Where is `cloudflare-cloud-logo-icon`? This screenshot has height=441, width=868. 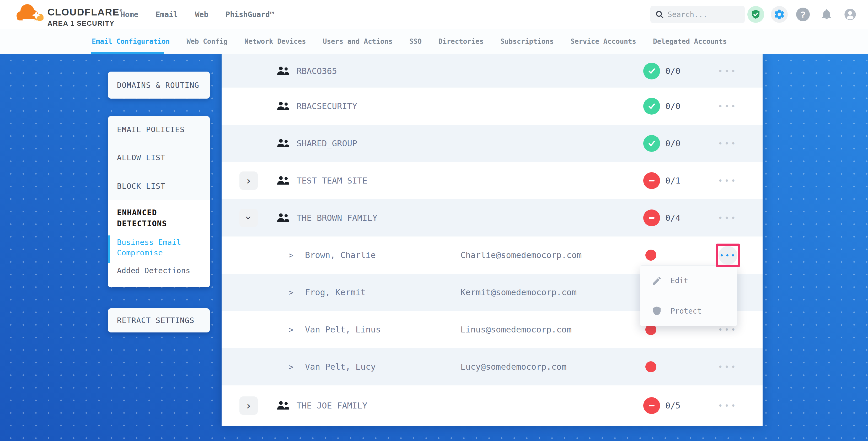
cloudflare-cloud-logo-icon is located at coordinates (30, 14).